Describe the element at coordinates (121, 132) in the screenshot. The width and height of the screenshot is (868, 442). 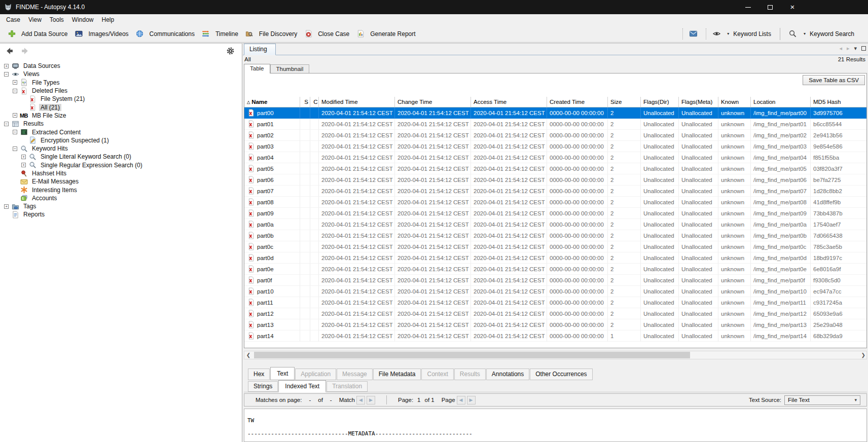
I see `tree-item-extracted-content: −Extracted Content` at that location.